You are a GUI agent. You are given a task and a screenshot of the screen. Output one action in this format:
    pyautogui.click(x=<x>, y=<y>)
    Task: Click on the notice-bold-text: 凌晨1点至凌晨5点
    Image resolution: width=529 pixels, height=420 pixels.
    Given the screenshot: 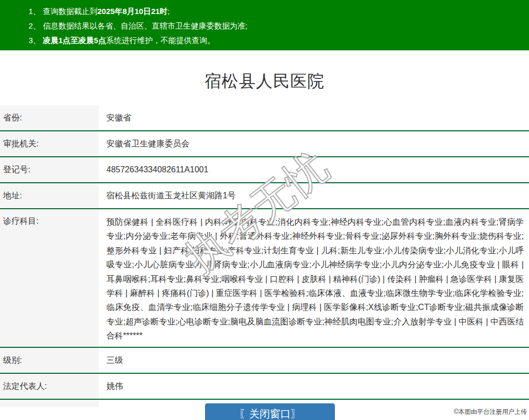 What is the action you would take?
    pyautogui.click(x=75, y=40)
    